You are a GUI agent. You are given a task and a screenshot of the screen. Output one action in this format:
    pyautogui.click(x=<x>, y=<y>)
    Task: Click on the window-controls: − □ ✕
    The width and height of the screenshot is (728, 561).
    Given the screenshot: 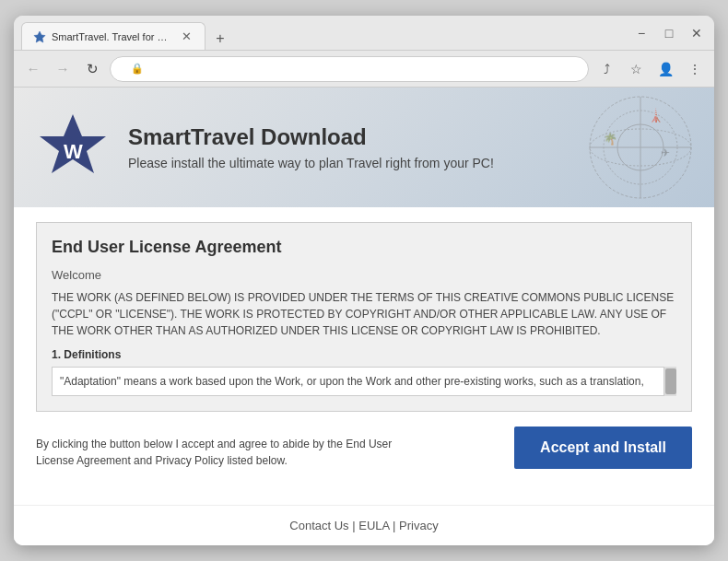 What is the action you would take?
    pyautogui.click(x=669, y=33)
    